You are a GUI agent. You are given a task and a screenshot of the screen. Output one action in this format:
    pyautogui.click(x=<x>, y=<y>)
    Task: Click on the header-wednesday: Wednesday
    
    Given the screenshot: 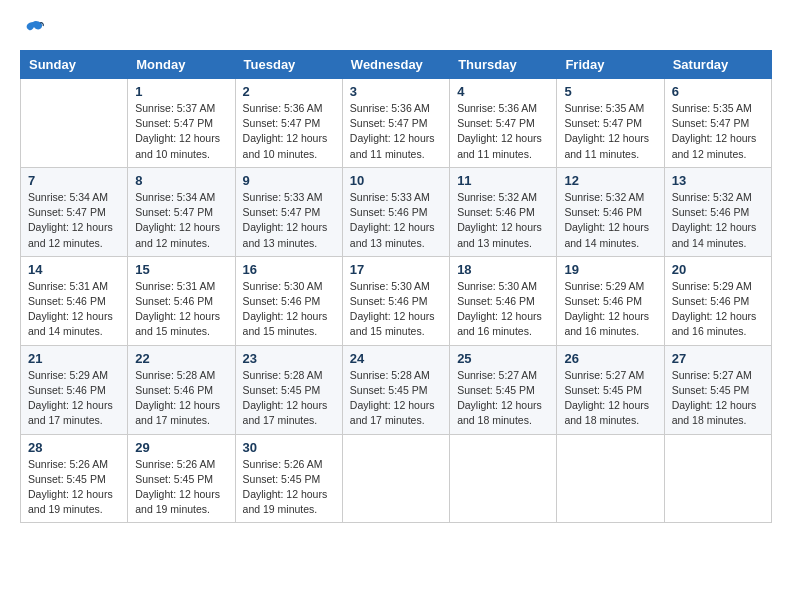 What is the action you would take?
    pyautogui.click(x=396, y=65)
    